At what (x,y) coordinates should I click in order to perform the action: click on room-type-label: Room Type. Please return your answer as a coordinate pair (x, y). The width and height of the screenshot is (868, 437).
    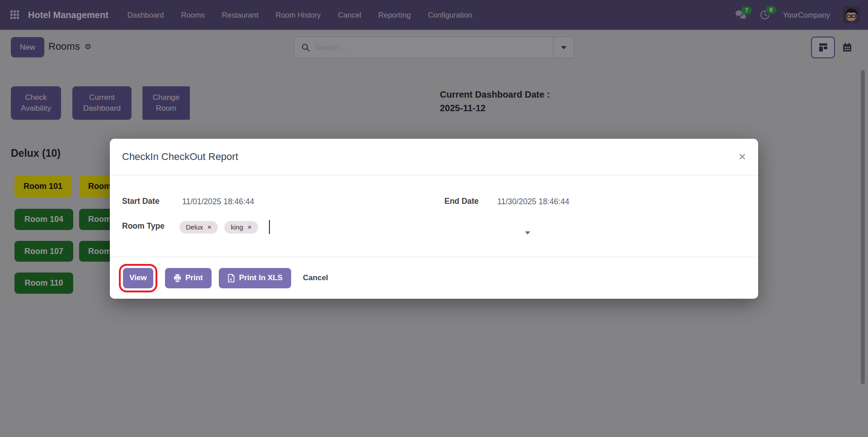
    Looking at the image, I should click on (143, 226).